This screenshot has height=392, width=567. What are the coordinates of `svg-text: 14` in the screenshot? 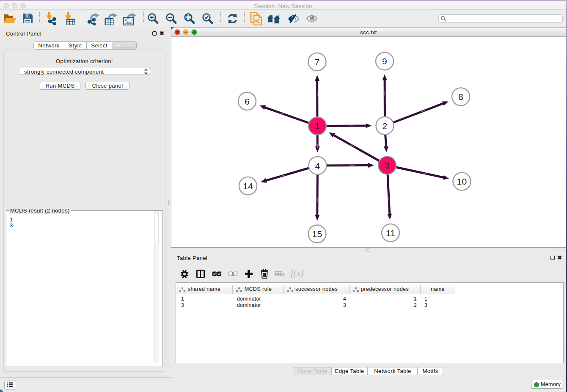 It's located at (248, 186).